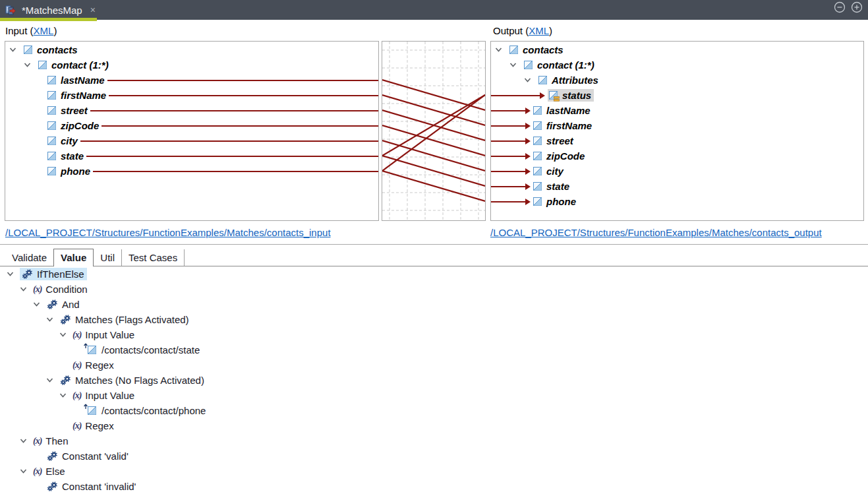 The height and width of the screenshot is (496, 868). What do you see at coordinates (678, 186) in the screenshot?
I see `output-tree-item-state: state` at bounding box center [678, 186].